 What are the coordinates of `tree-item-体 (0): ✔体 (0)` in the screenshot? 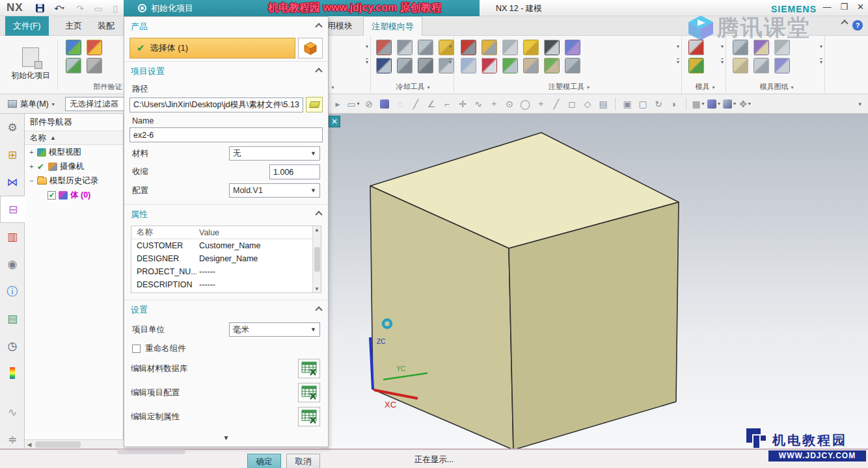 It's located at (74, 195).